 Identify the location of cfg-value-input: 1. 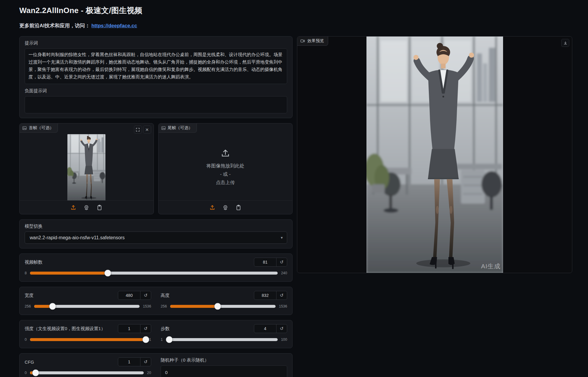
(129, 362).